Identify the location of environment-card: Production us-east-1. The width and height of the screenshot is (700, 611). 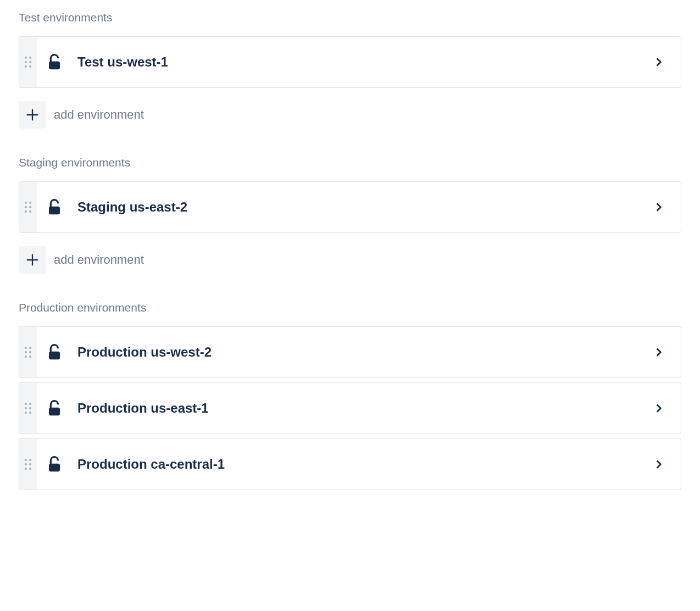
(350, 408).